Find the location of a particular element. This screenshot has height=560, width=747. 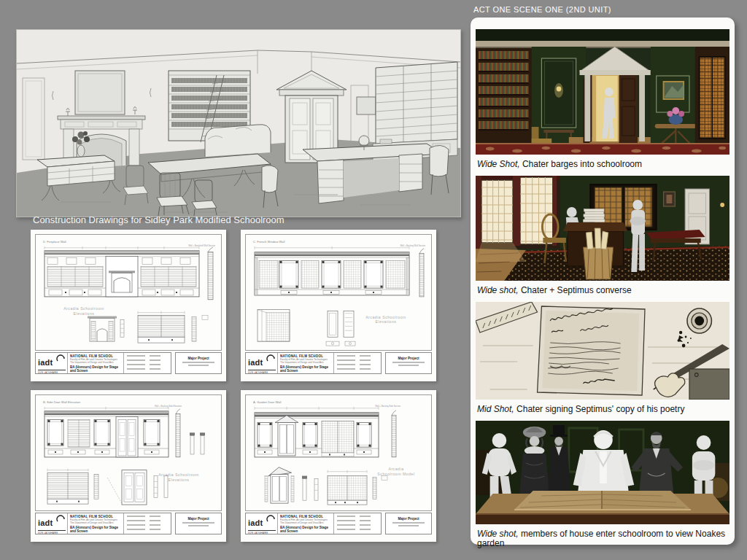

section-note: Wall + Backing Side Elevation is located at coordinates (168, 406).